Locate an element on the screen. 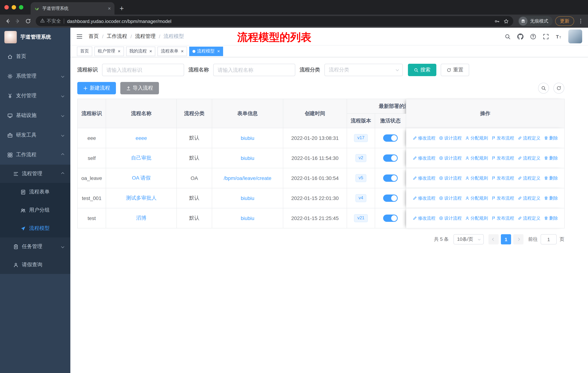 The image size is (588, 373). sidebar-item-system: 系统管理 is located at coordinates (35, 76).